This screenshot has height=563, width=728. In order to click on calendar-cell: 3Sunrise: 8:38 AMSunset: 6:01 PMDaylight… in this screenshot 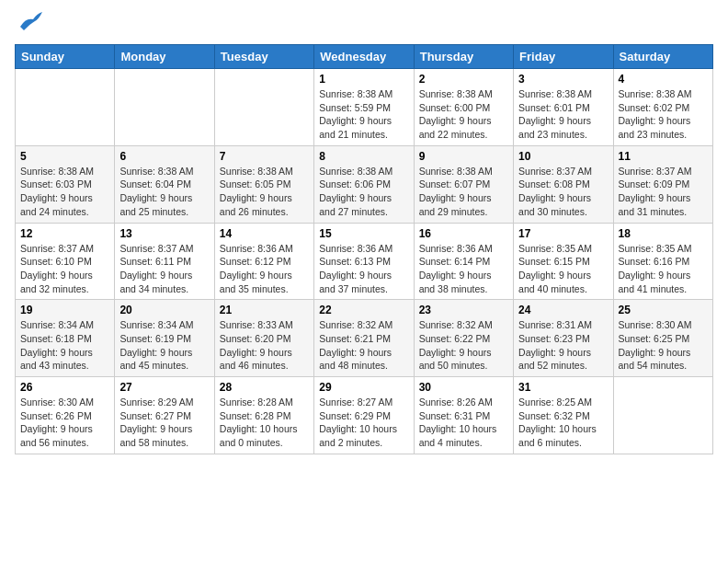, I will do `click(563, 108)`.